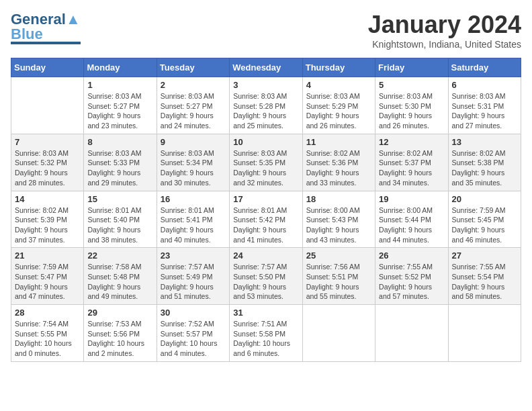 This screenshot has height=411, width=532. Describe the element at coordinates (412, 106) in the screenshot. I see `day-cell: 5Sunrise: 8:03 AMSunset: 5:30 PMDaylight…` at that location.